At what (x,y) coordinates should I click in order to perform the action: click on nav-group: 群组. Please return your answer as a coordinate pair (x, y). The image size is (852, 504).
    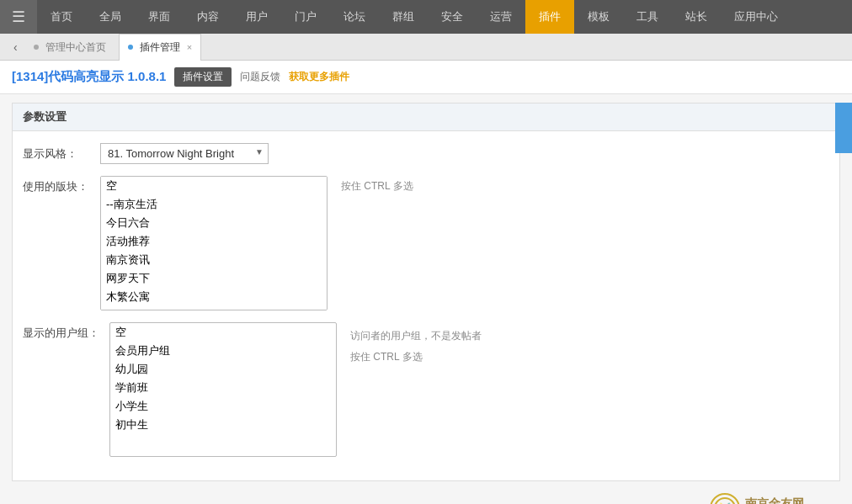
    Looking at the image, I should click on (403, 17).